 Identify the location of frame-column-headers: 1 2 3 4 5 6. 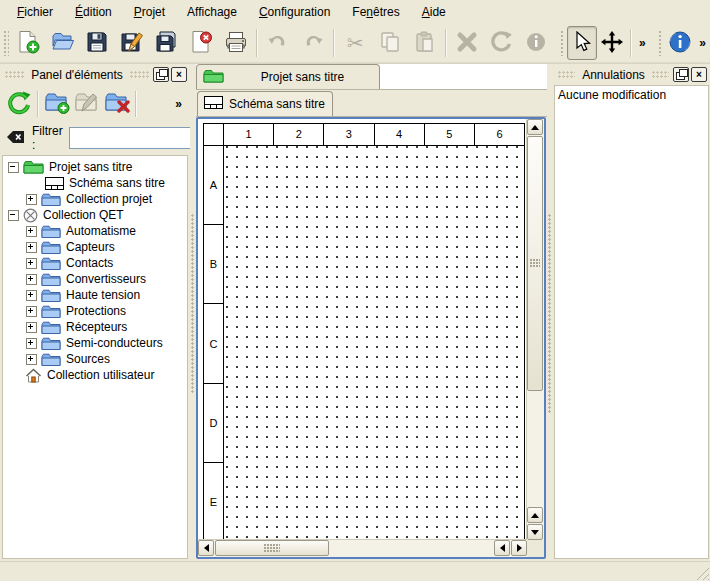
(374, 135).